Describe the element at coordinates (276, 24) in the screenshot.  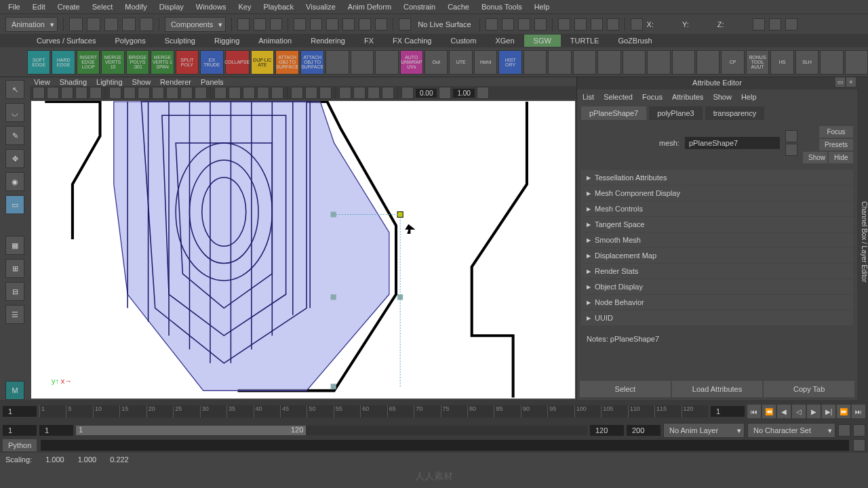
I see `select-by-component-icon` at that location.